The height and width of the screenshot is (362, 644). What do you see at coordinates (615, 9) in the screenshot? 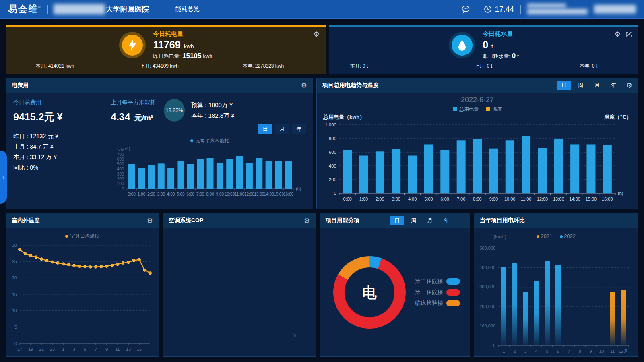
I see `redacted-user-block` at bounding box center [615, 9].